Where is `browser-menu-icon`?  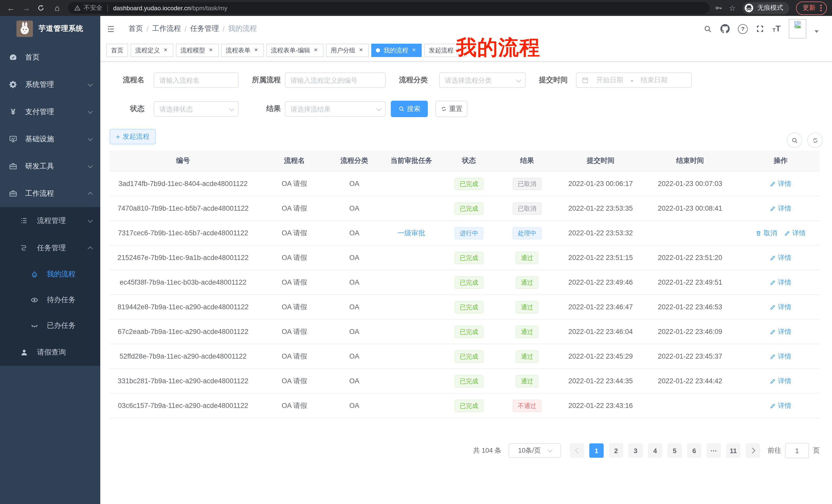
browser-menu-icon is located at coordinates (821, 8).